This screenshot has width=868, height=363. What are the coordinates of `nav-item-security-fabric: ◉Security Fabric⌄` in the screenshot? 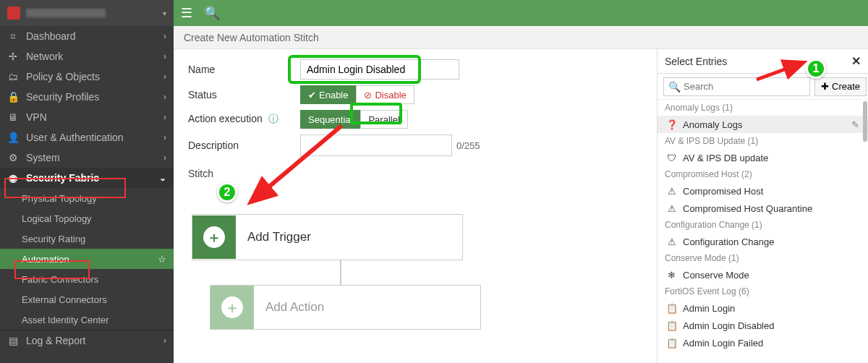 It's located at (87, 178).